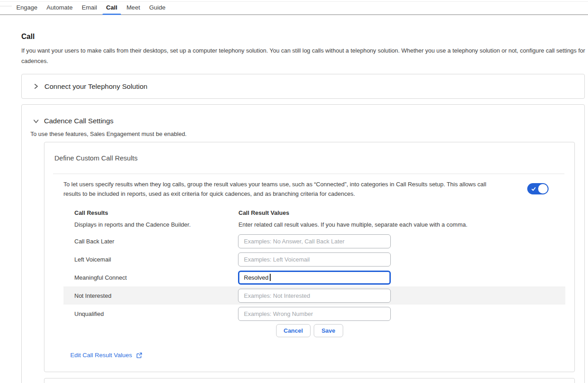 The width and height of the screenshot is (588, 383). Describe the element at coordinates (133, 7) in the screenshot. I see `tab-meet: Meet` at that location.